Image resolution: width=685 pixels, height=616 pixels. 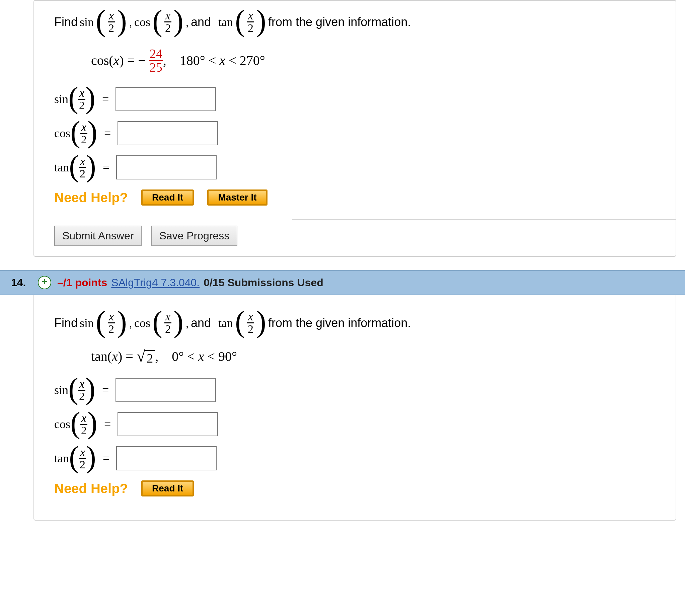 What do you see at coordinates (222, 60) in the screenshot?
I see `range-text: 180° < x < 270°` at bounding box center [222, 60].